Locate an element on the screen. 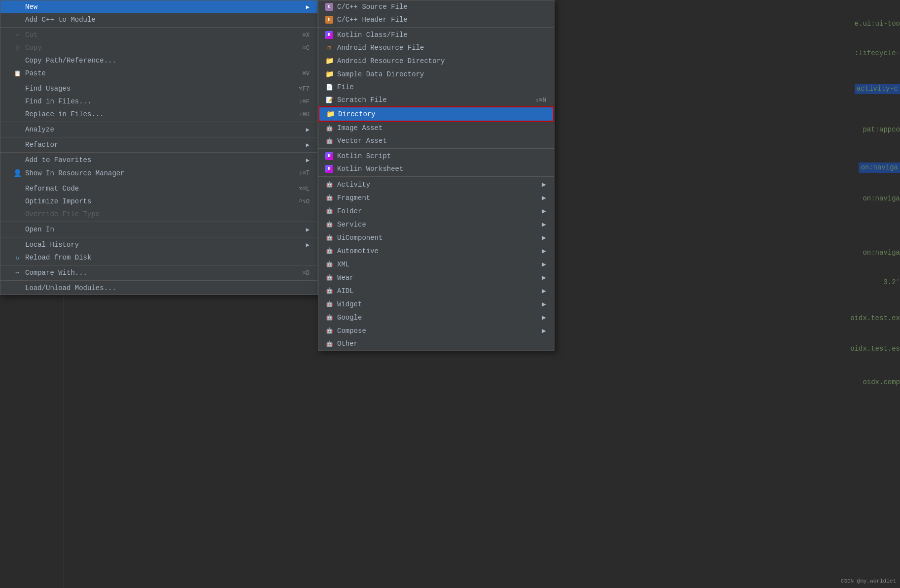  menu-item-replace-in-files: Replace in Files... ⇧⌘R is located at coordinates (159, 114).